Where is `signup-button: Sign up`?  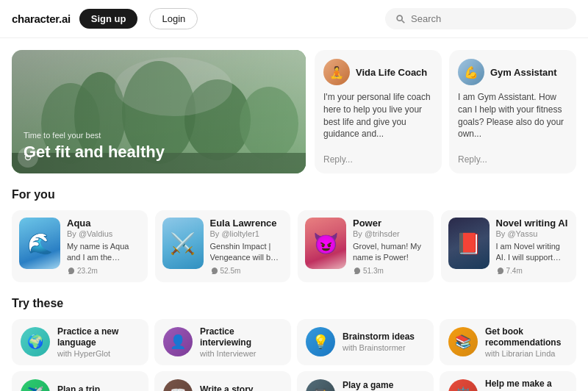 signup-button: Sign up is located at coordinates (109, 19).